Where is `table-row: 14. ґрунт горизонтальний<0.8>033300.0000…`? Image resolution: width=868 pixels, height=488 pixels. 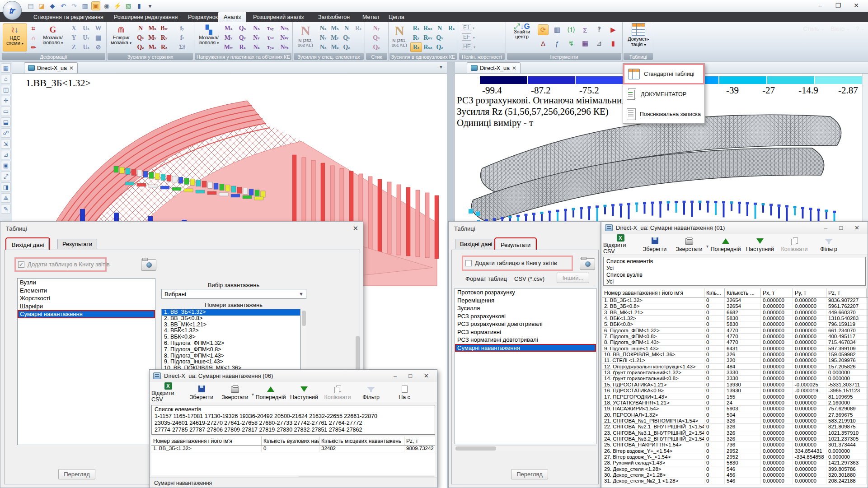 table-row: 14. ґрунт горизонтальний<0.8>033300.0000… is located at coordinates (735, 378).